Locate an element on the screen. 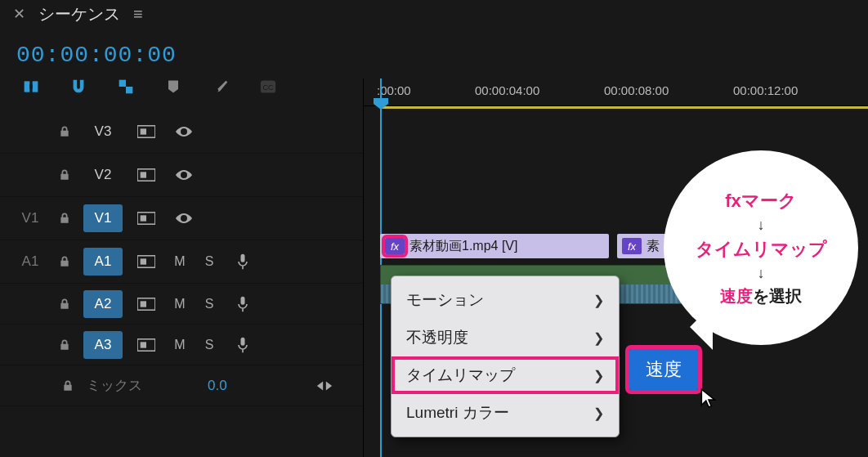  playhead-timecode: 00:00:00:00 is located at coordinates (96, 56).